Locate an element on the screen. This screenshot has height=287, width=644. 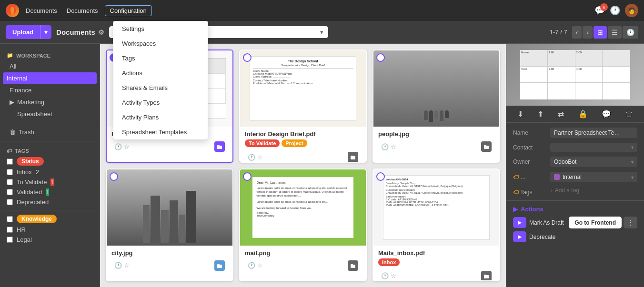
doc-card-2: people.jpg 🕐 ☆ is located at coordinates (436, 106).